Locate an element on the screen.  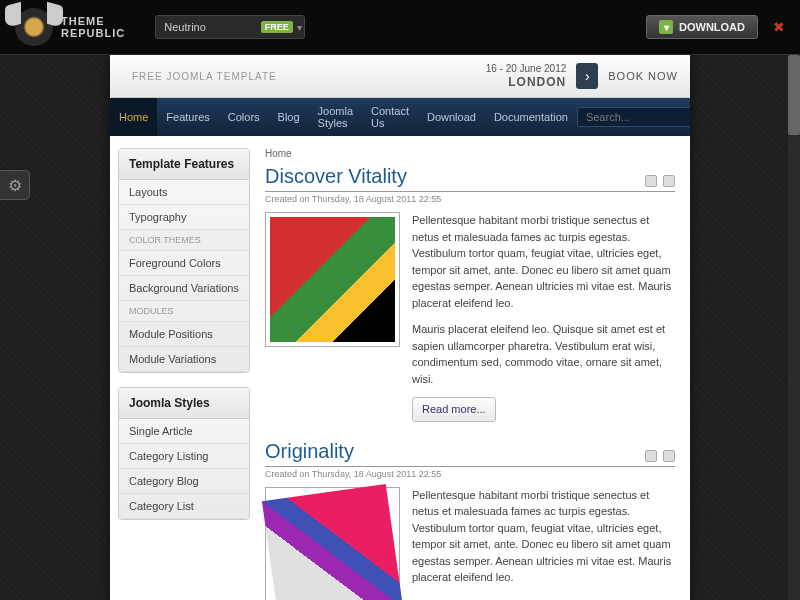
nav-contact: Contact Us is located at coordinates (390, 117).